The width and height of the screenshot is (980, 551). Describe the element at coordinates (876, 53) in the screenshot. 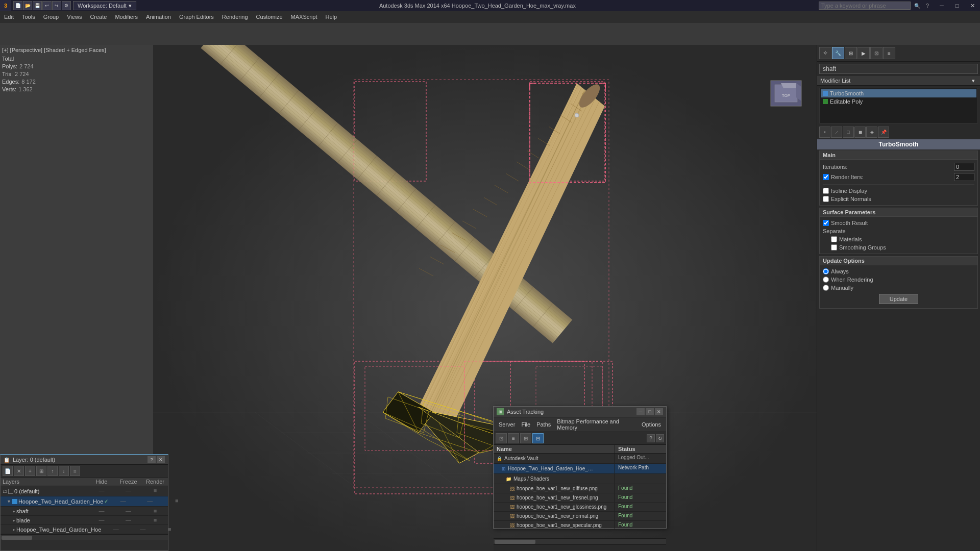

I see `panel-display-icon: ⊡` at that location.